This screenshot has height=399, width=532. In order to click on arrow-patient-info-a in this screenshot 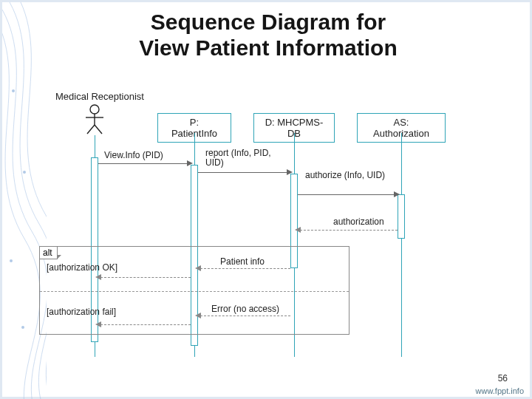, I will do `click(245, 269)`.